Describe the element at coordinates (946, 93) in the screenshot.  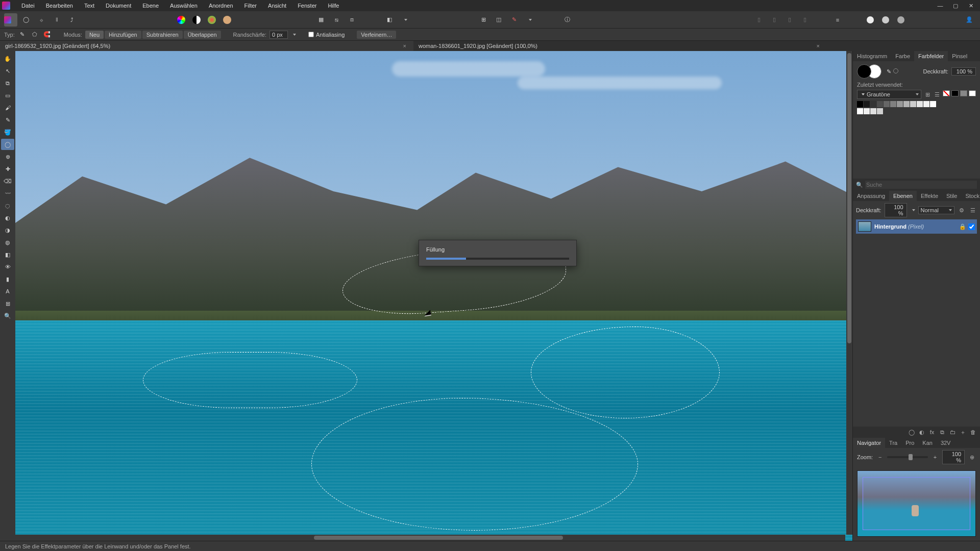
I see `no-fill-swatch` at that location.